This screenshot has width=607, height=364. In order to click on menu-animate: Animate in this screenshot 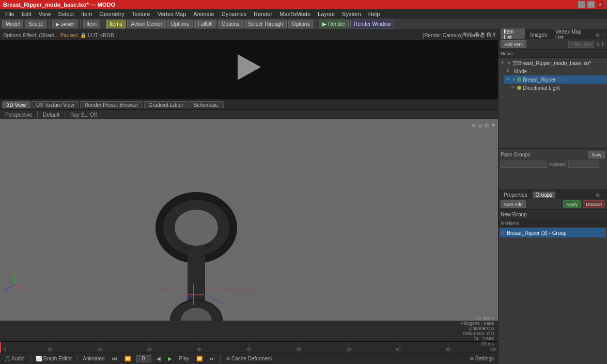, I will do `click(204, 14)`.